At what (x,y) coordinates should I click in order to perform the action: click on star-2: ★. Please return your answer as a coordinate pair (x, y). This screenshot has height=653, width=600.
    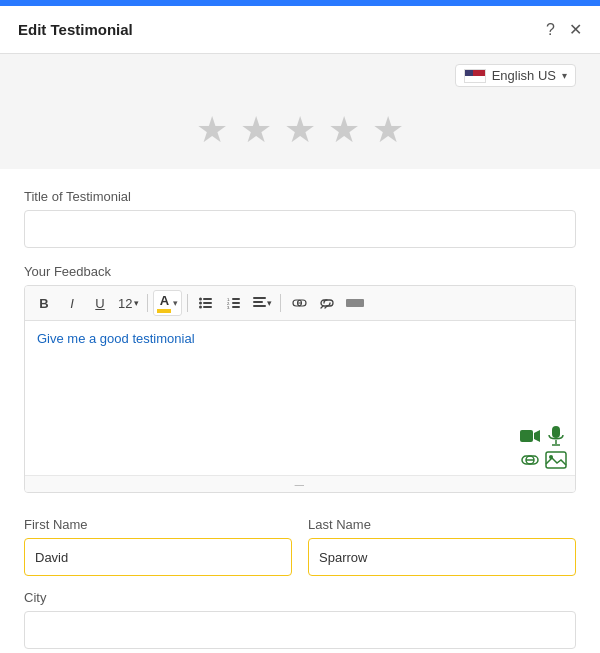
    Looking at the image, I should click on (256, 130).